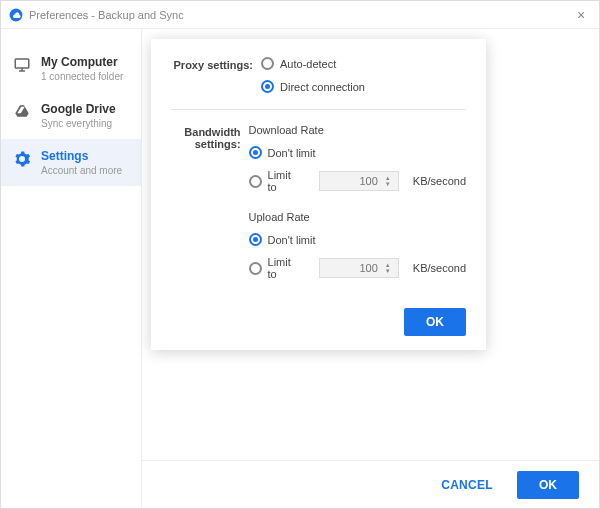 The height and width of the screenshot is (509, 600). What do you see at coordinates (106, 15) in the screenshot?
I see `window-title: Preferences - Backup and Sync` at bounding box center [106, 15].